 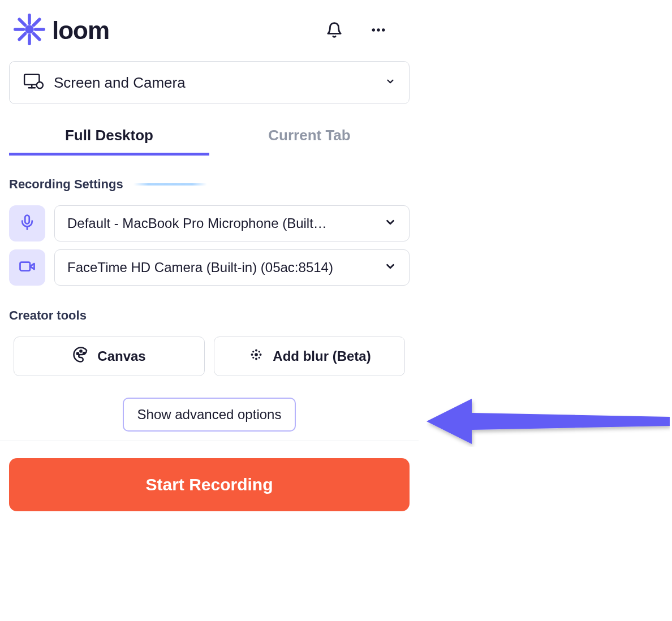 I want to click on tab-full-desktop: Full Desktop, so click(x=109, y=138).